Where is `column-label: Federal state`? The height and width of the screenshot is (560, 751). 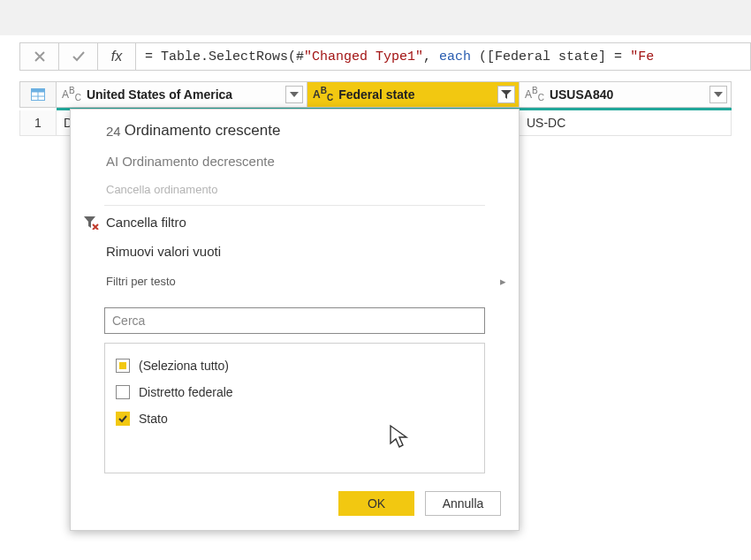
column-label: Federal state is located at coordinates (376, 95).